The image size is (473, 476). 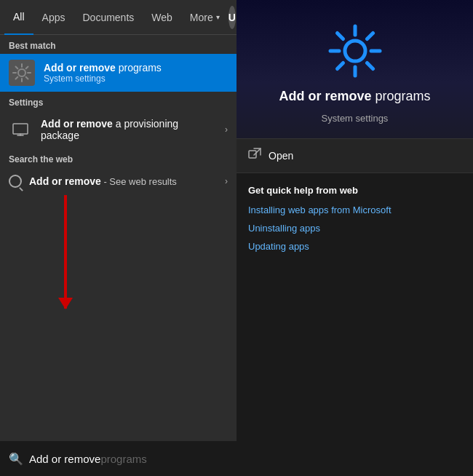 I want to click on tab-all: All, so click(x=19, y=17).